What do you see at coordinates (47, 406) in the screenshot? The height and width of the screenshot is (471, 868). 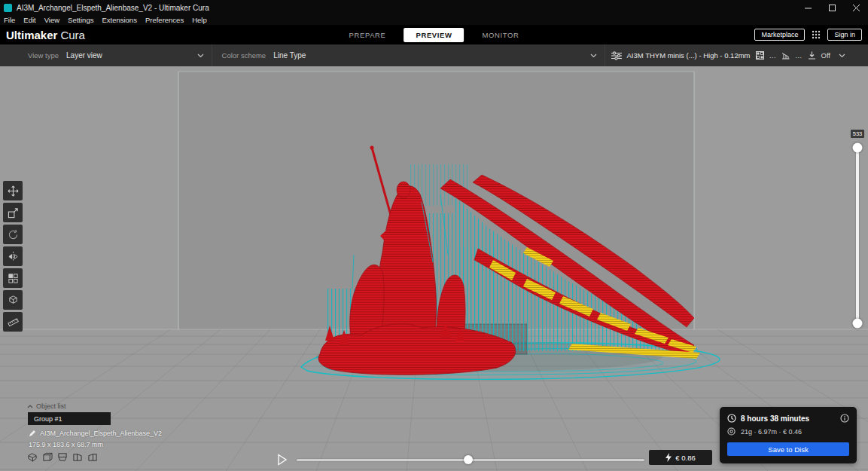 I see `object-list-toggle: Object list` at bounding box center [47, 406].